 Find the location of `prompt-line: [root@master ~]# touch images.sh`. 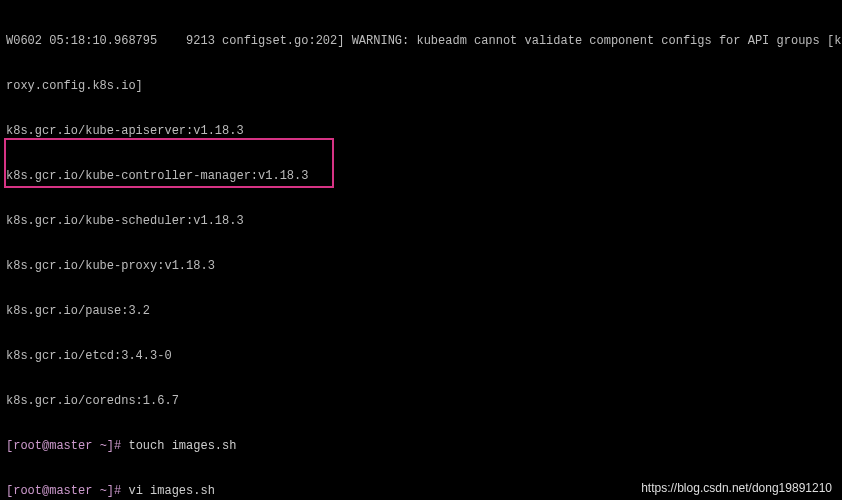

prompt-line: [root@master ~]# touch images.sh is located at coordinates (421, 446).